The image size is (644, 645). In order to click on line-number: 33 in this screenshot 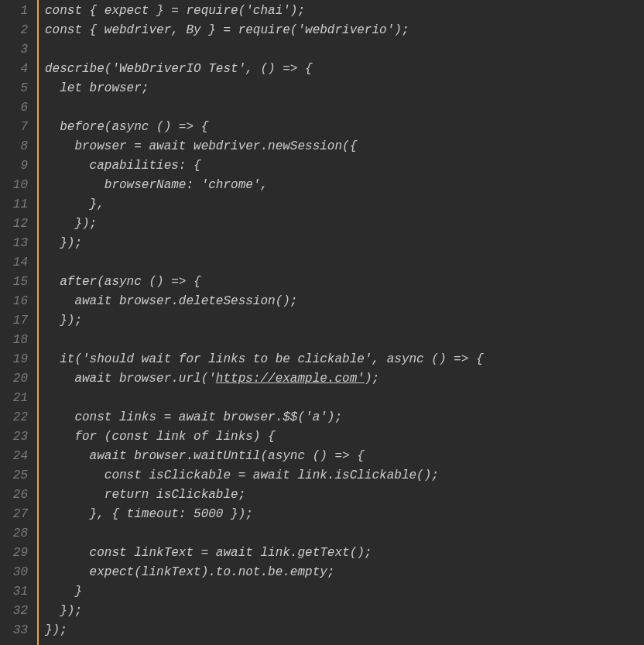, I will do `click(14, 630)`.